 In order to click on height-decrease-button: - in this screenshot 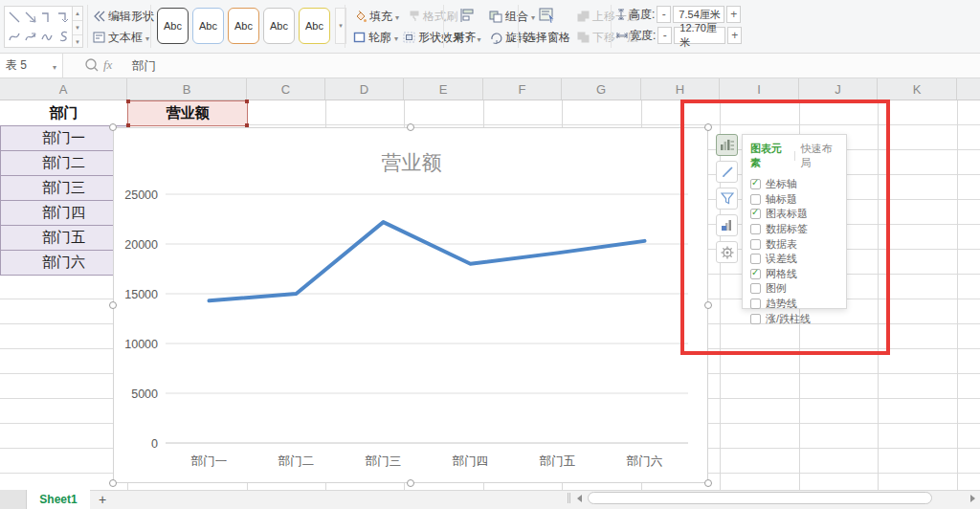, I will do `click(664, 14)`.